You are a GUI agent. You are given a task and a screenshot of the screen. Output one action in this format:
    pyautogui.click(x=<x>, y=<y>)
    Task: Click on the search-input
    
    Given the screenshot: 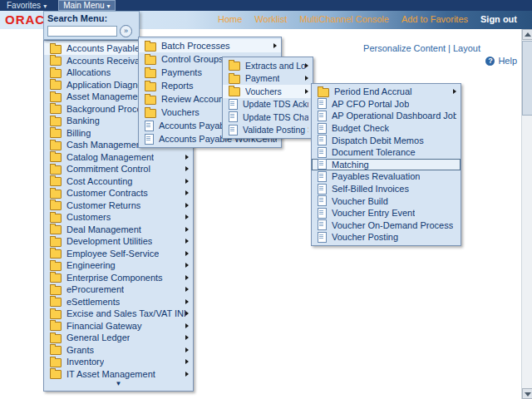 What is the action you would take?
    pyautogui.click(x=82, y=32)
    